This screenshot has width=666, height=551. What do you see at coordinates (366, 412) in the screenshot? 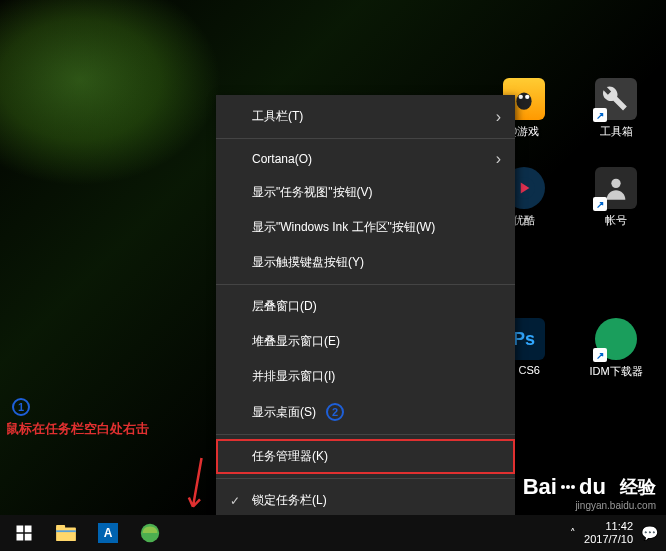
I see `menu-show-desktop: 显示桌面(S) 2` at bounding box center [366, 412].